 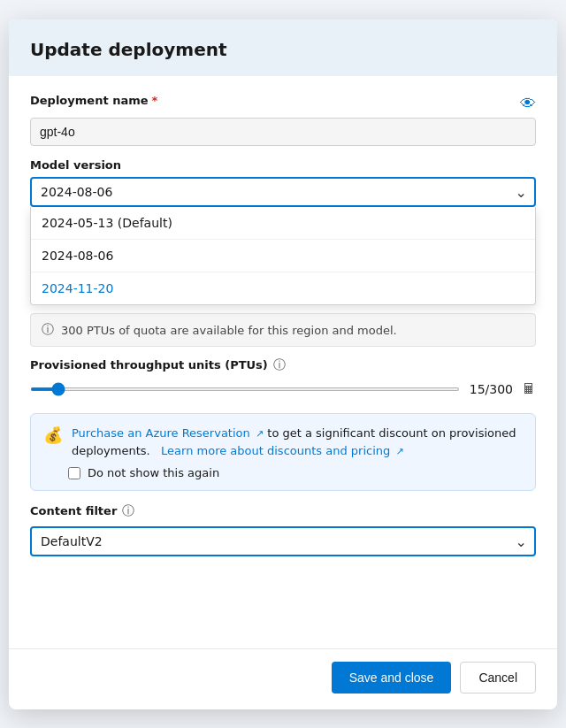 I want to click on ptu-info-icon: ⓘ, so click(x=279, y=365).